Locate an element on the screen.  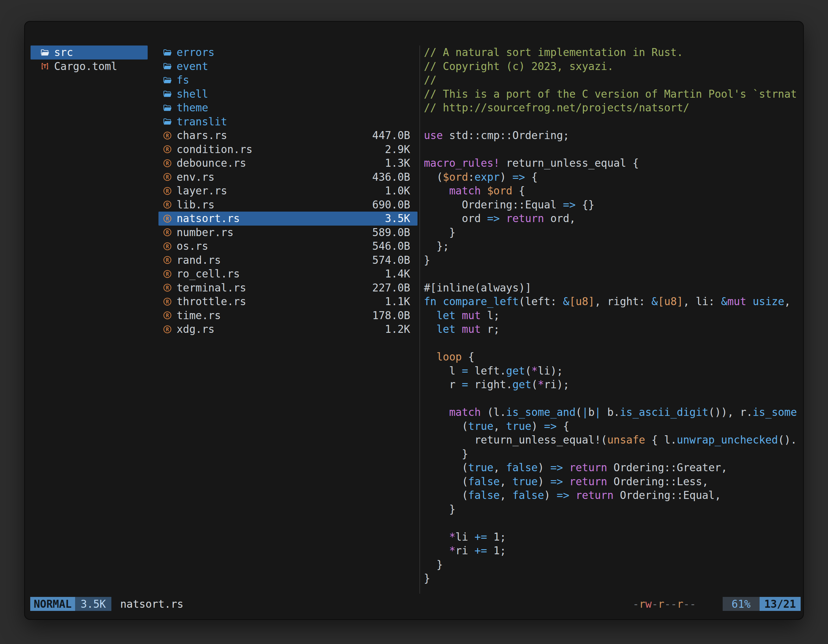
file-row: Rchars.rs447.0B is located at coordinates (288, 136).